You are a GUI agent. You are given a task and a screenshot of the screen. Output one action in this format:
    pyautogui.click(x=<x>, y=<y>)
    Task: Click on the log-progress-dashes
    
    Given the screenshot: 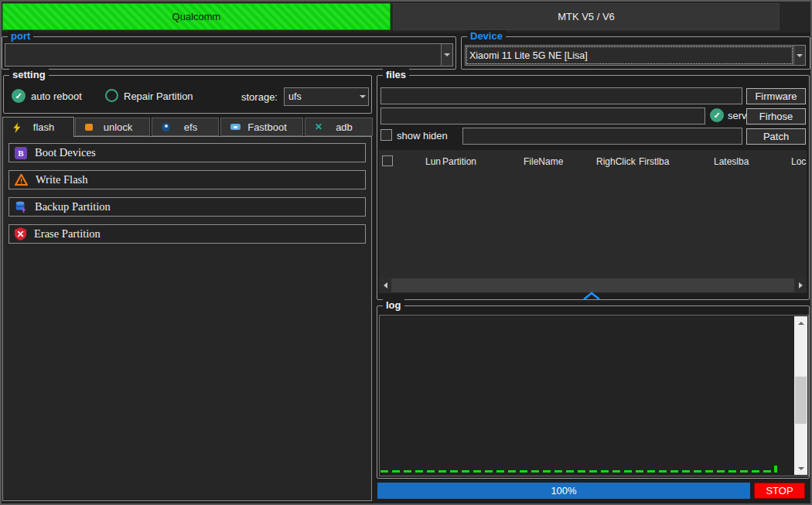 What is the action you would take?
    pyautogui.click(x=578, y=472)
    